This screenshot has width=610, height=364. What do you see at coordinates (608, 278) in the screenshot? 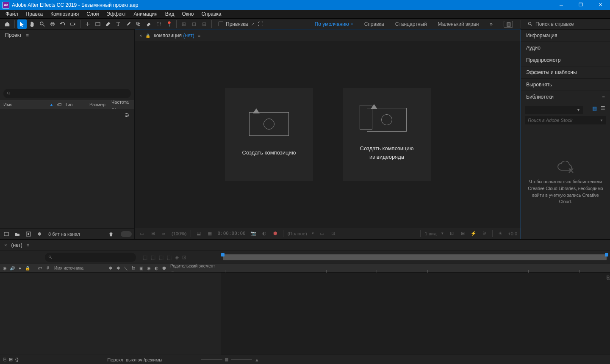
I see `timeline-edge-icon: ⎘` at bounding box center [608, 278].